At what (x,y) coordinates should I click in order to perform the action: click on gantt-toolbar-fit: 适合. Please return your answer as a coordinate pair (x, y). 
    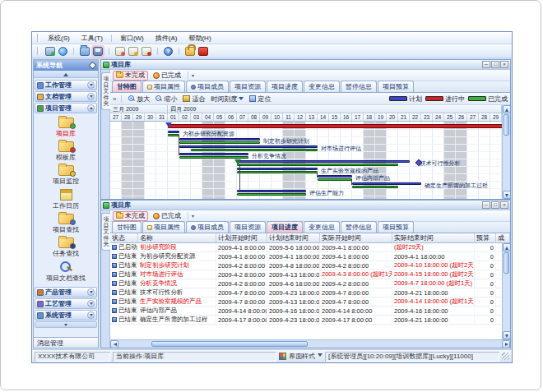
    Looking at the image, I should click on (194, 99).